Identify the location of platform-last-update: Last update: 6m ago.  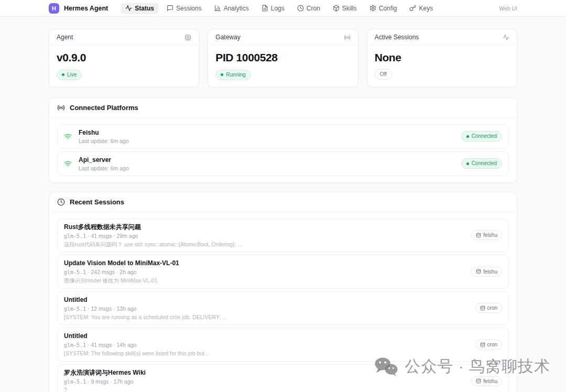
(104, 141).